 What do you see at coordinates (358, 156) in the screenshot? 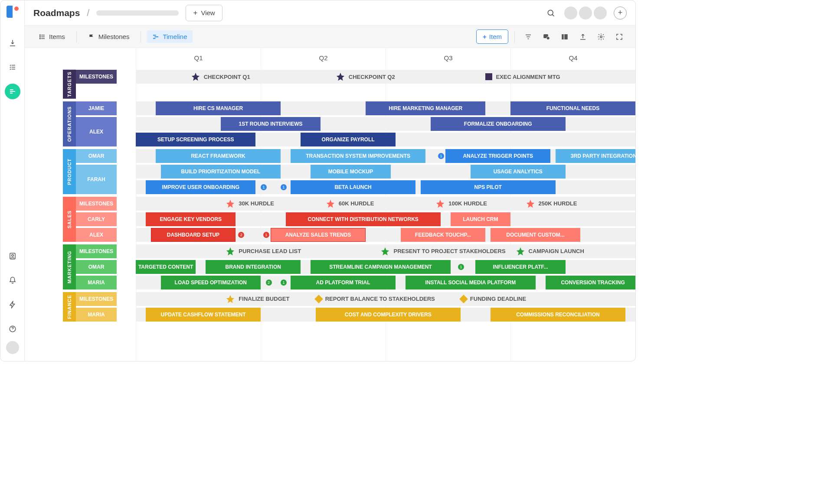
I see `timeline-bar: TRANSACTION SYSTEM IMPROVEMENTS` at bounding box center [358, 156].